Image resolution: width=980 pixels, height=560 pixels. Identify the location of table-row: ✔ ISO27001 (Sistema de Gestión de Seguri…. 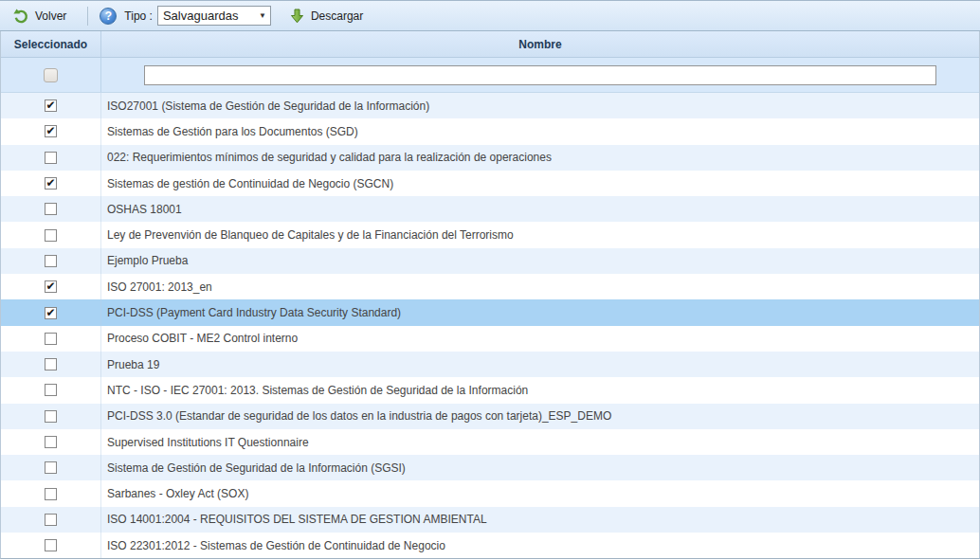
(490, 106).